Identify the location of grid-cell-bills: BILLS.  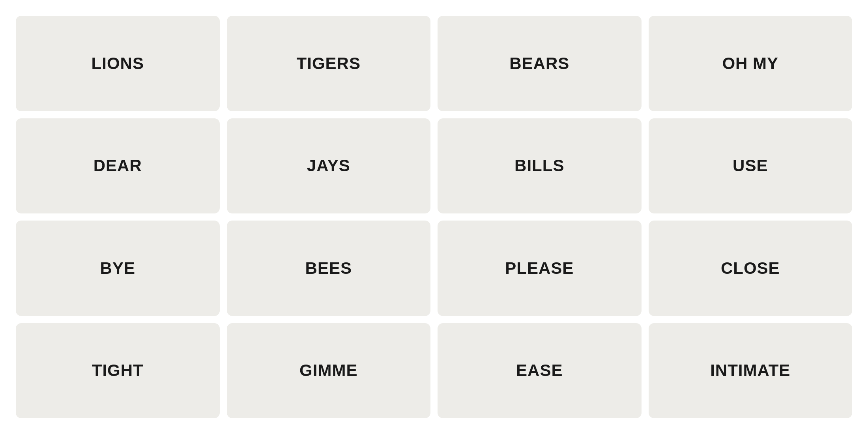
(540, 166).